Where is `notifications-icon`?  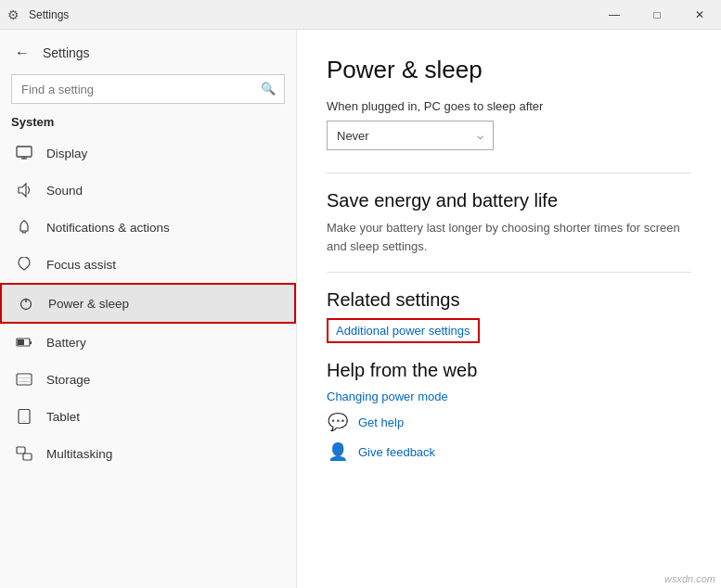 notifications-icon is located at coordinates (24, 227).